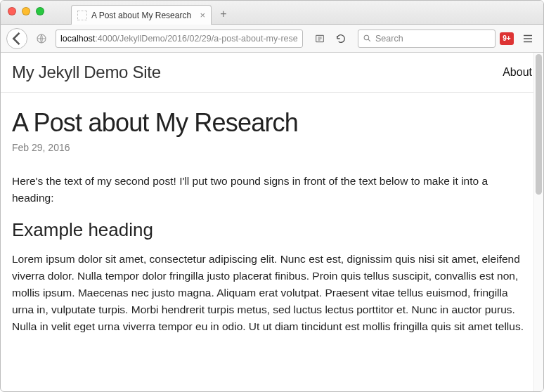 Image resolution: width=544 pixels, height=392 pixels. Describe the element at coordinates (517, 72) in the screenshot. I see `nav-about-link: About` at that location.